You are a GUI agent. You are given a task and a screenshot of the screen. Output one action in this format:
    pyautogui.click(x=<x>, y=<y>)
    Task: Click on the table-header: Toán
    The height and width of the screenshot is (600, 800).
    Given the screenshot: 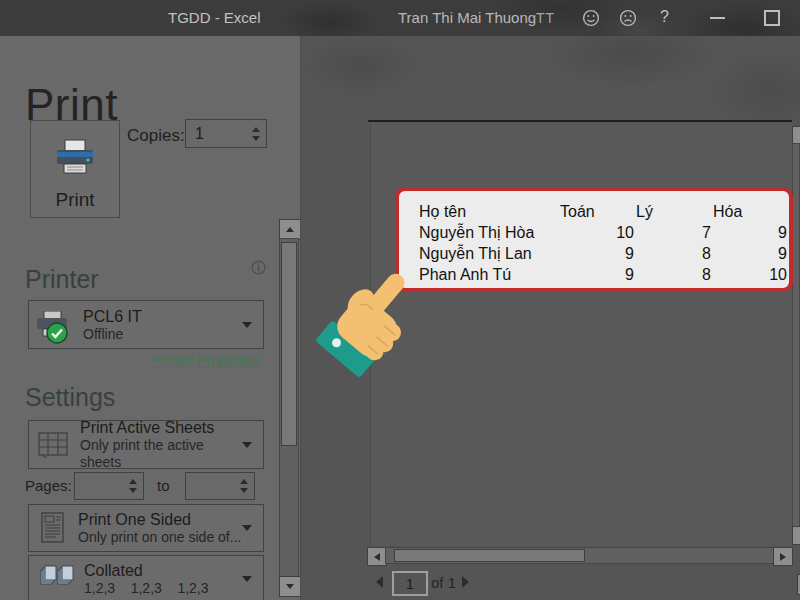 What is the action you would take?
    pyautogui.click(x=596, y=212)
    